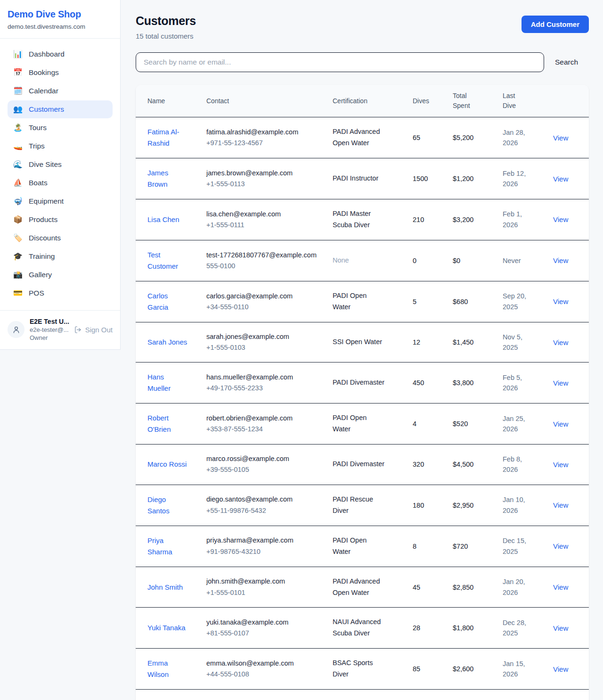 This screenshot has width=603, height=700. I want to click on customer-dives: 4, so click(432, 424).